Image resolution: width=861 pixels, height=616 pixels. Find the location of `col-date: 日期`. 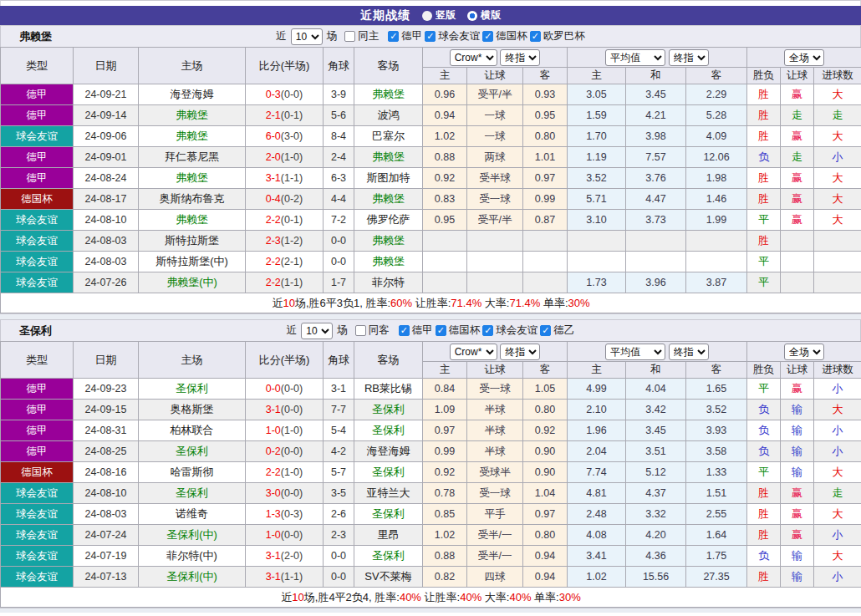

col-date: 日期 is located at coordinates (106, 360).